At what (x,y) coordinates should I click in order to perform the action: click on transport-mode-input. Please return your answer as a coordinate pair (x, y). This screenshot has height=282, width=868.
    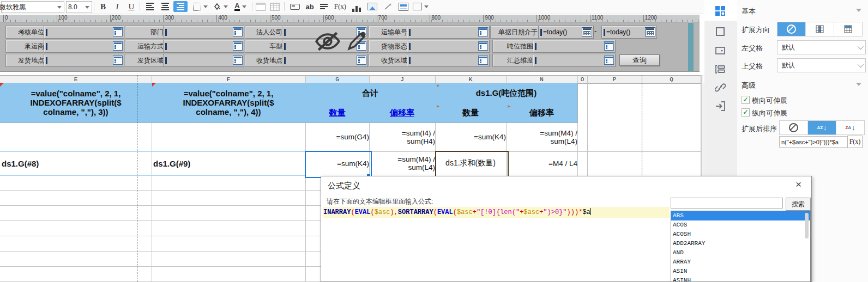
    Looking at the image, I should click on (204, 46).